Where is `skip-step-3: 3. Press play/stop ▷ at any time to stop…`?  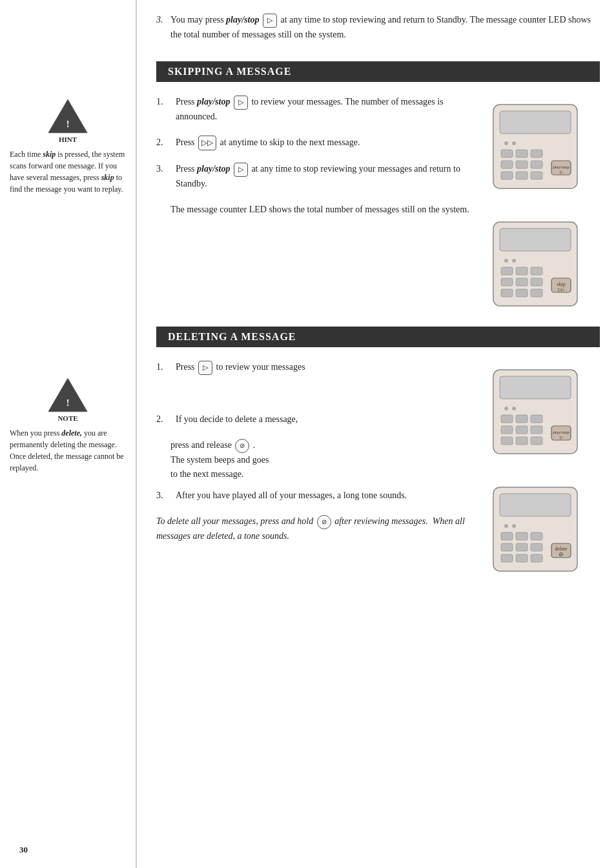
skip-step-3: 3. Press play/stop ▷ at any time to stop… is located at coordinates (322, 177).